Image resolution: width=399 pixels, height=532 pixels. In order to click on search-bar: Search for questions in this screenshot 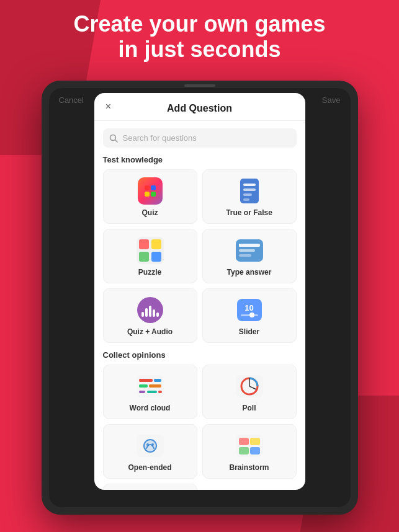, I will do `click(200, 138)`.